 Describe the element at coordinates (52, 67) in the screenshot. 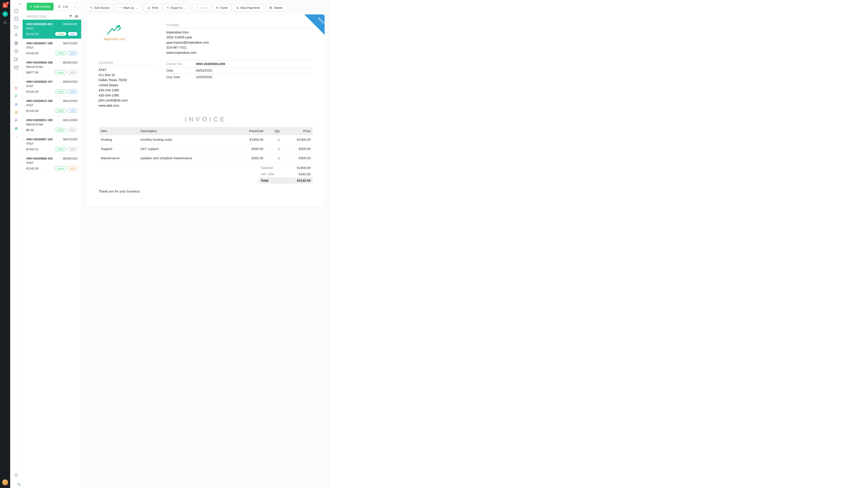

I see `invoice-list-item: #INV-20200826-19808/26/2020Marcel Evian$…` at that location.